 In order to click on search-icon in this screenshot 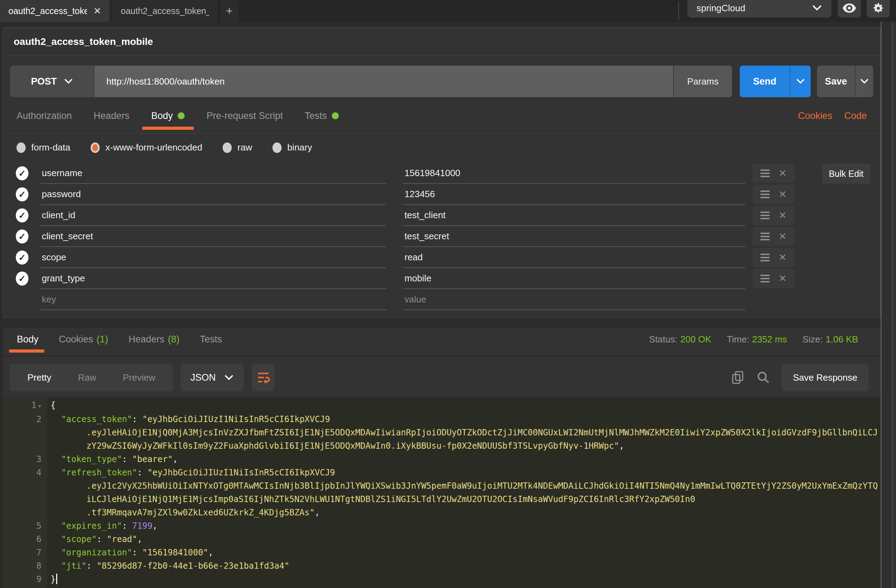, I will do `click(763, 378)`.